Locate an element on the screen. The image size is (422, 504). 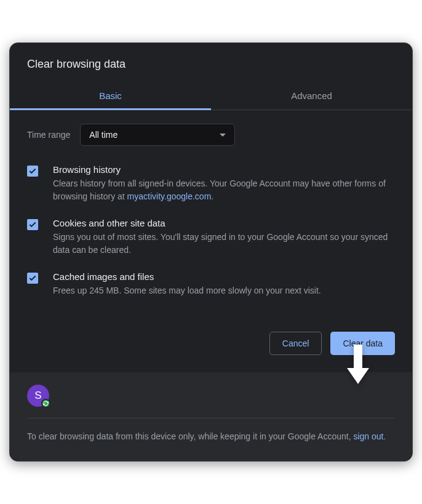
tab-basic: Basic is located at coordinates (111, 96).